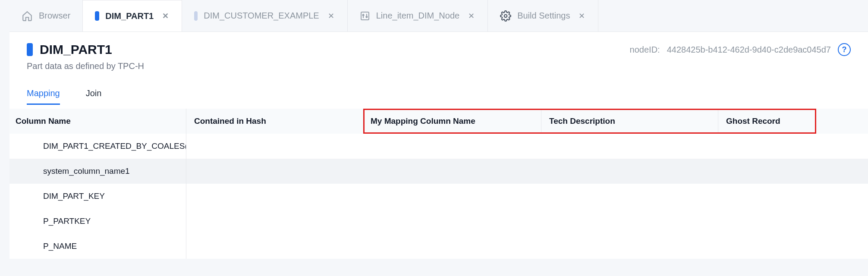  What do you see at coordinates (439, 196) in the screenshot?
I see `table-row: DIM_PART_KEY` at bounding box center [439, 196].